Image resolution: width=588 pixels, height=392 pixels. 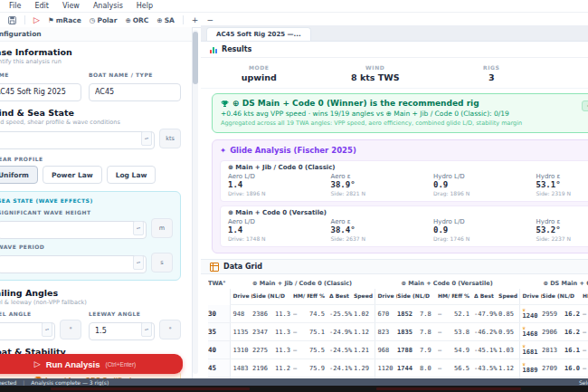 What do you see at coordinates (72, 175) in the screenshot?
I see `shear-option-button: Power Law` at bounding box center [72, 175].